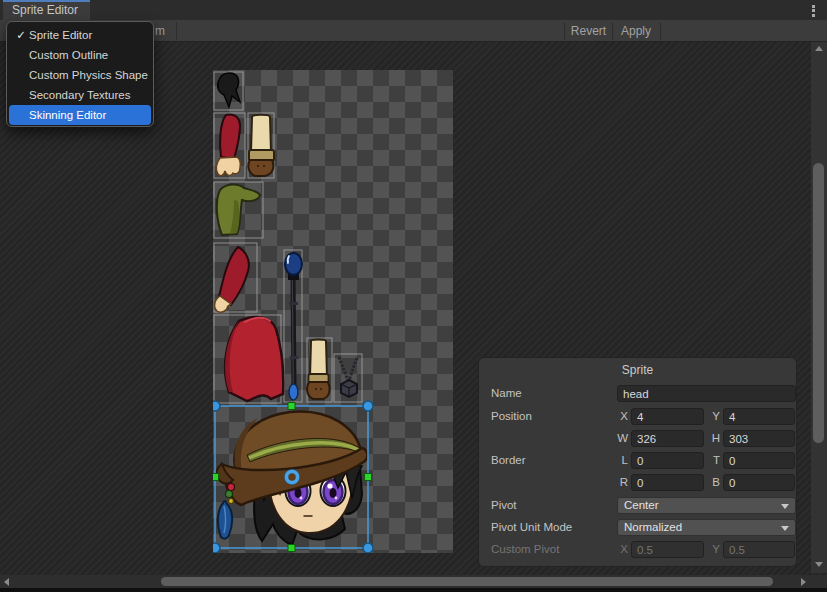 The height and width of the screenshot is (592, 827). I want to click on position-w-input, so click(668, 438).